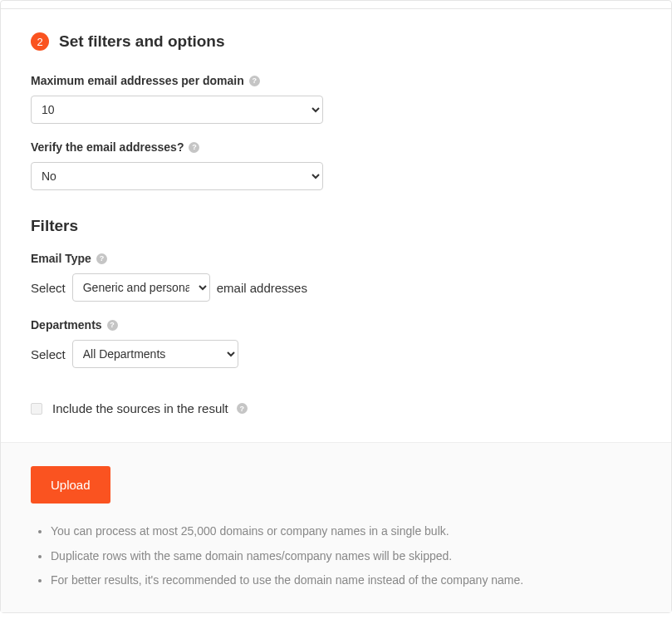  I want to click on verify-select: No, so click(177, 176).